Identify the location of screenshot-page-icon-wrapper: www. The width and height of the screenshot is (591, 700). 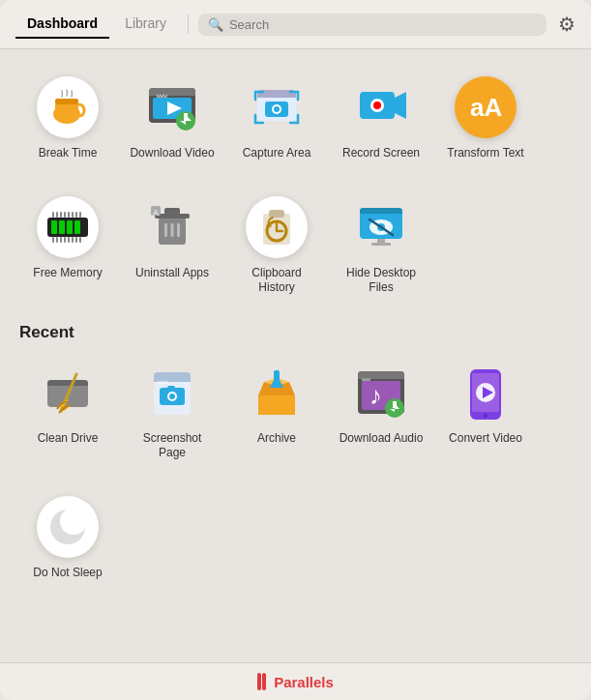
(172, 393).